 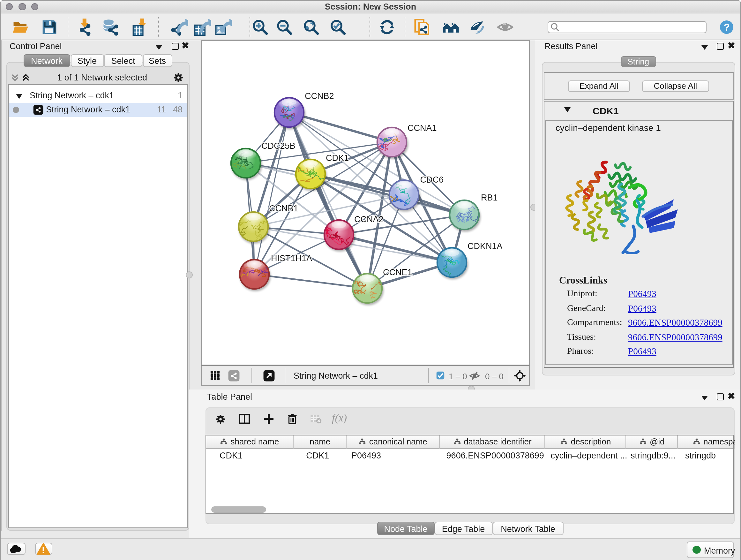 What do you see at coordinates (485, 246) in the screenshot?
I see `svg-text: CDKN1A` at bounding box center [485, 246].